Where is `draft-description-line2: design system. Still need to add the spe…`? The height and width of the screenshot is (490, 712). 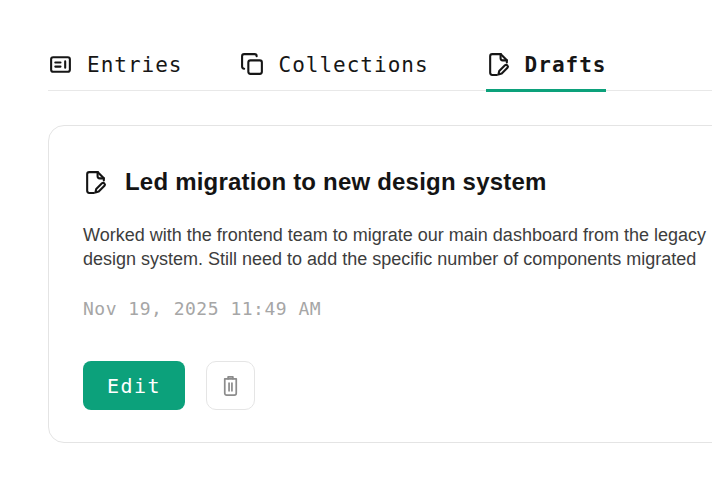 draft-description-line2: design system. Still need to add the spe… is located at coordinates (398, 259).